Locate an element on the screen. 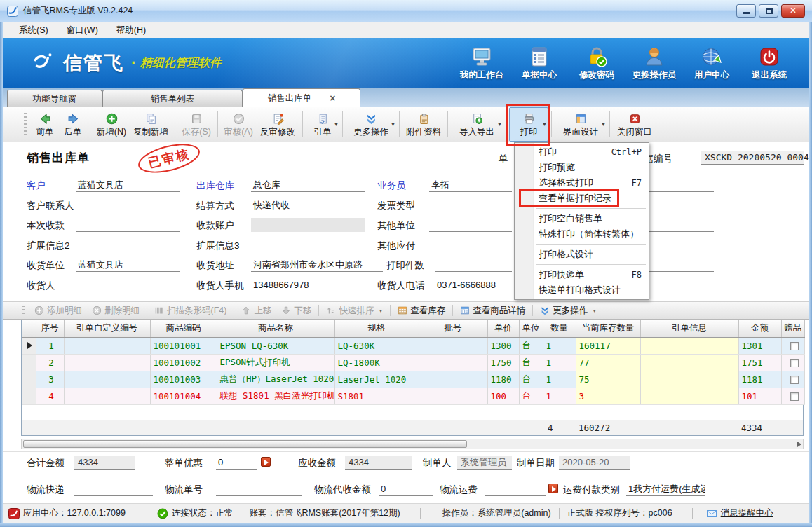  add-new-button: 新增(N) is located at coordinates (111, 125).